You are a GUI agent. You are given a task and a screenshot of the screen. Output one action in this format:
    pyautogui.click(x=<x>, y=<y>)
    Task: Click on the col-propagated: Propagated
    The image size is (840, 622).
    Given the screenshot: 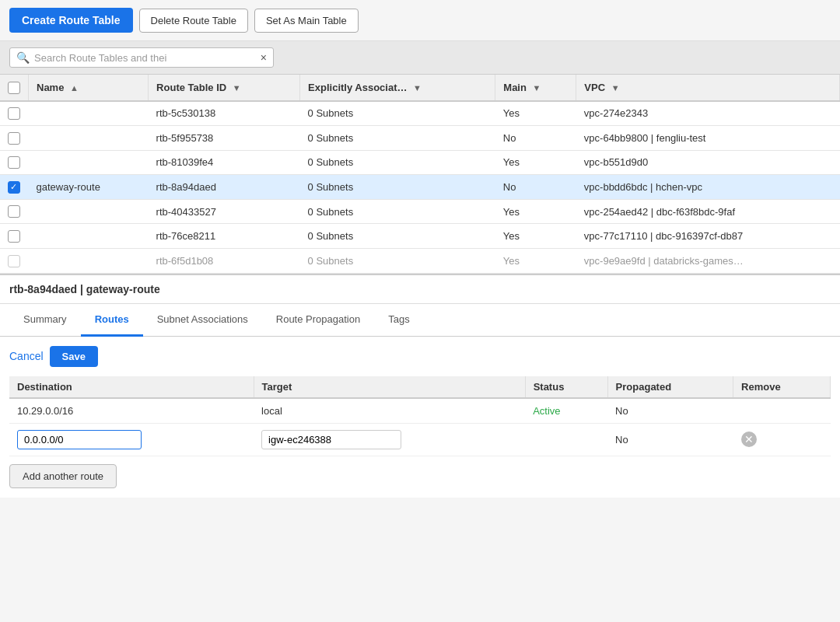 What is the action you would take?
    pyautogui.click(x=670, y=387)
    